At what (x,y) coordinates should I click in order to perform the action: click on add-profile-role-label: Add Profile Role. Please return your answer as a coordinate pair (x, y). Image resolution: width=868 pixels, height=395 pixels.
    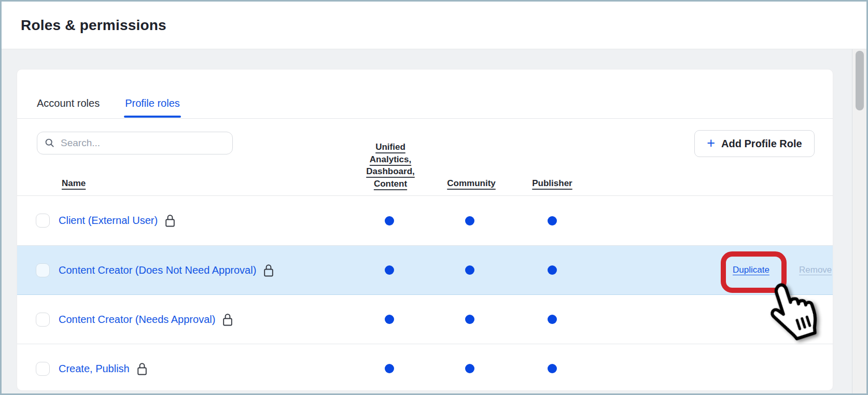
    Looking at the image, I should click on (762, 144).